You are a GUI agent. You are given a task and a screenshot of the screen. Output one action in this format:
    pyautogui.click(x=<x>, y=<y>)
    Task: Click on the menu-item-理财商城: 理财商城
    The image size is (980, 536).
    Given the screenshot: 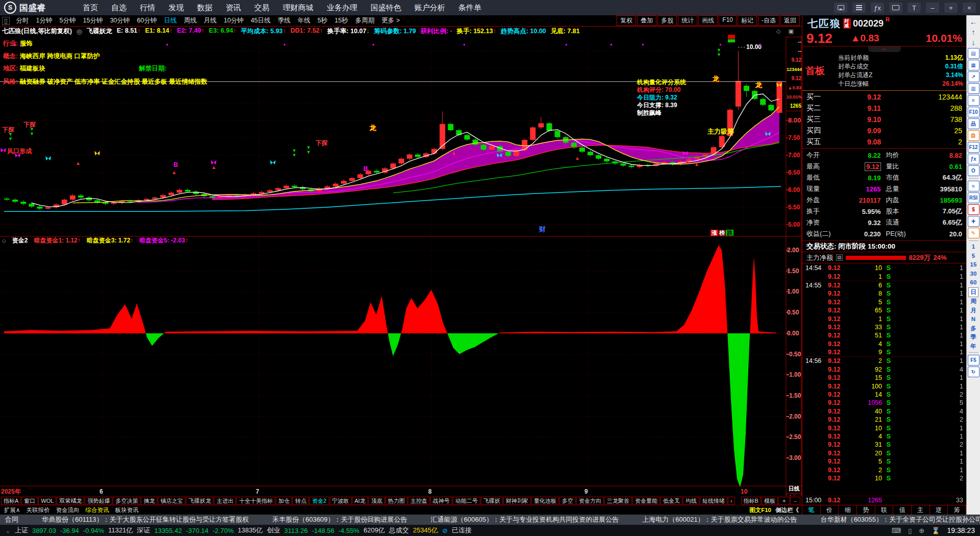 What is the action you would take?
    pyautogui.click(x=298, y=8)
    